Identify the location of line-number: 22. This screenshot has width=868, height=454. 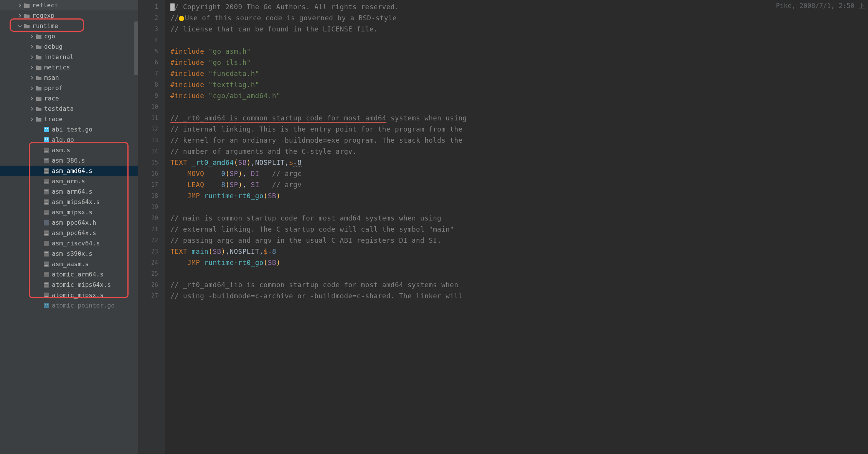
(152, 241).